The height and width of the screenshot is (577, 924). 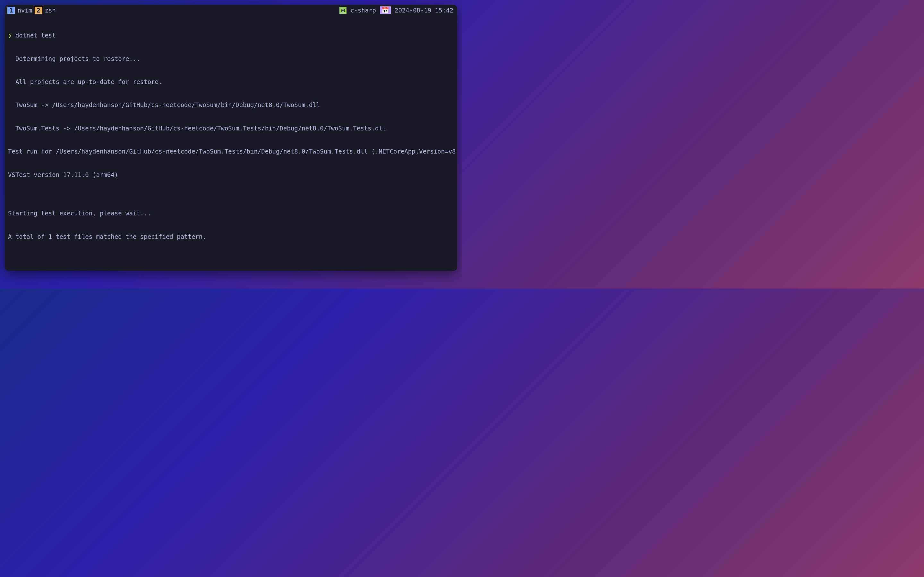 I want to click on session-name: c-sharp, so click(x=363, y=10).